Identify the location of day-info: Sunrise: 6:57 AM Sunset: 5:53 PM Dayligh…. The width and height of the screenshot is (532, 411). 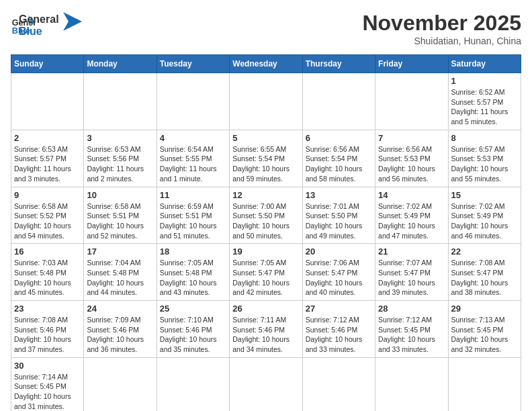
(485, 164).